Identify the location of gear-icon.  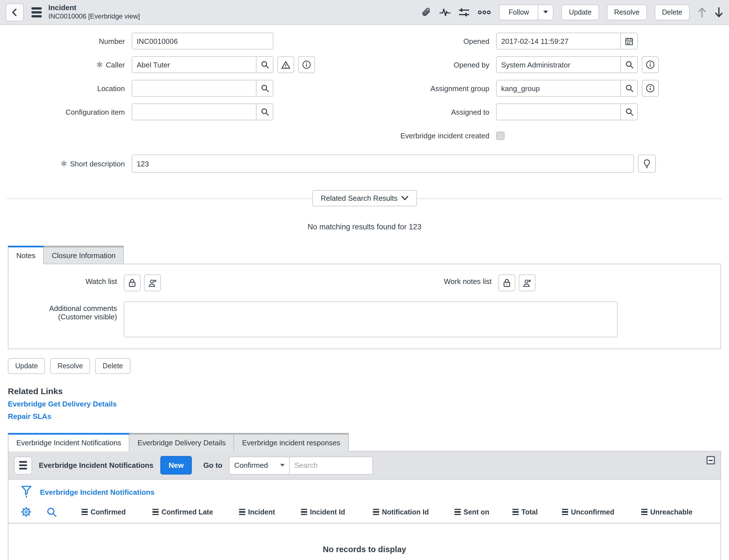
(26, 512).